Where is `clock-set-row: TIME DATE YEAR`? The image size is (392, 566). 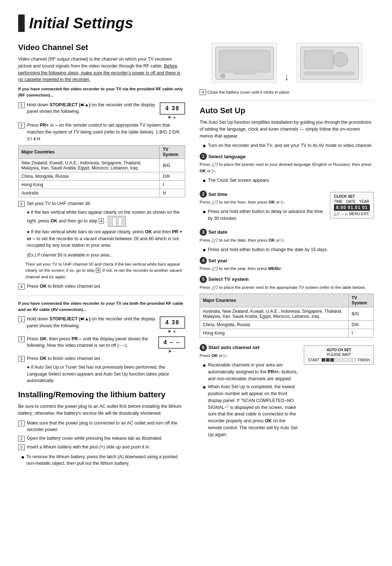
clock-set-row: TIME DATE YEAR is located at coordinates (352, 202).